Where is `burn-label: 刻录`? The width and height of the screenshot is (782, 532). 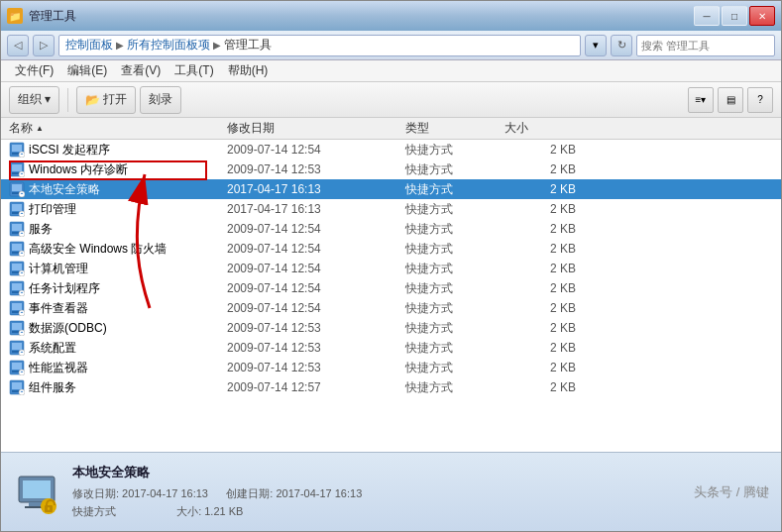 burn-label: 刻录 is located at coordinates (161, 99).